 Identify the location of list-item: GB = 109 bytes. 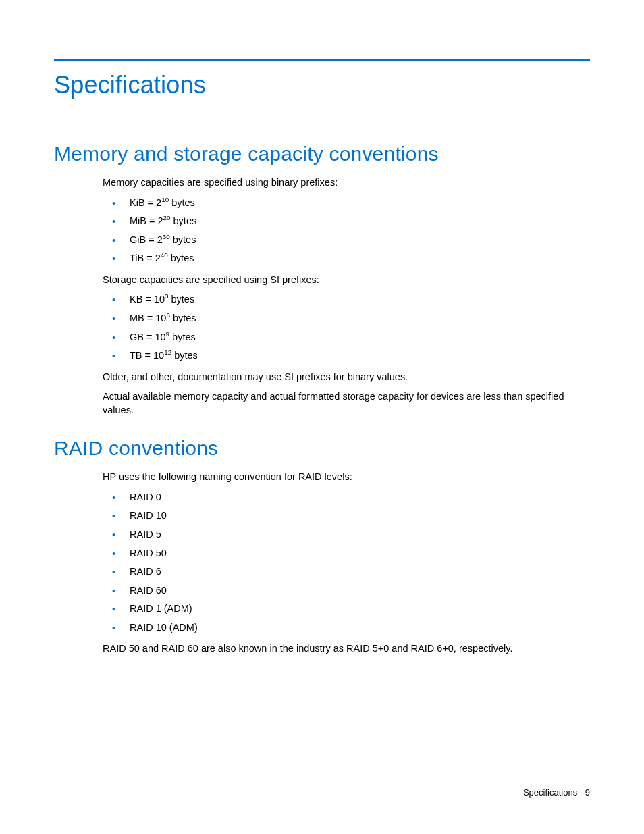
(344, 338).